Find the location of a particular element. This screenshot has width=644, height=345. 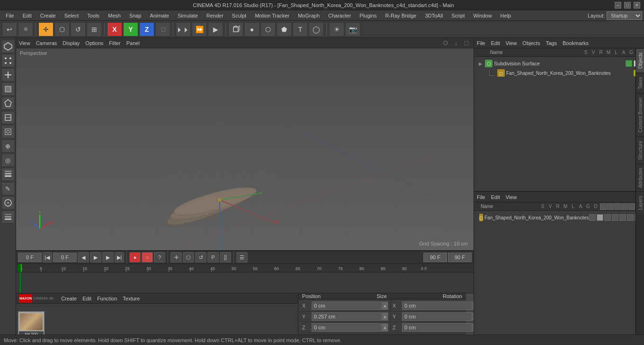

cylinder-button: ⬡ is located at coordinates (268, 29).